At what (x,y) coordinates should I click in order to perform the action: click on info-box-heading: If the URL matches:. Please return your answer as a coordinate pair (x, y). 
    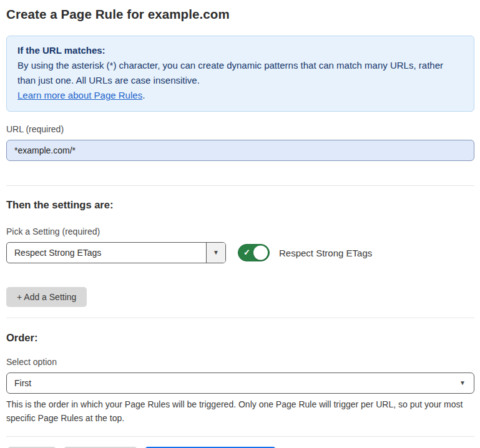
    Looking at the image, I should click on (240, 51).